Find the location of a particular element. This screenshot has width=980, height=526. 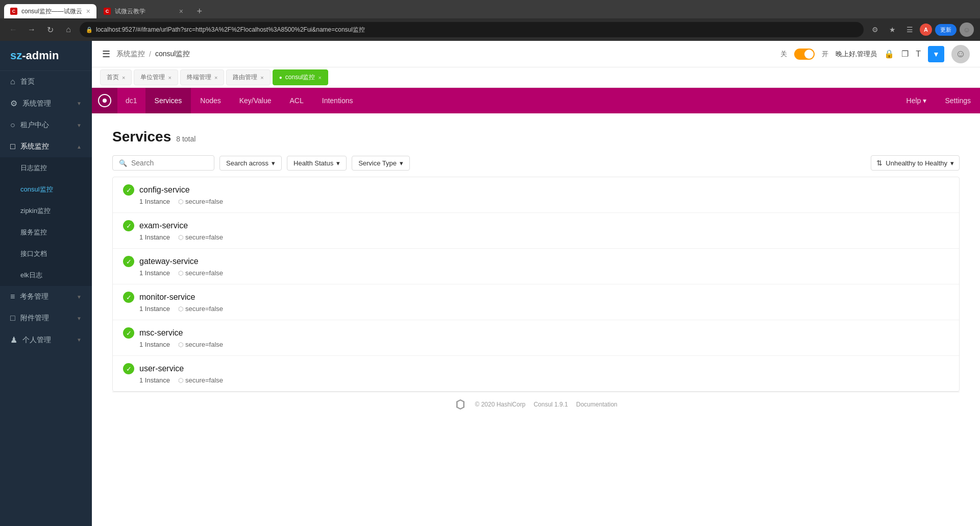

service-item-config: ✓ config-service 1 Instance ⬡ secure=fal… is located at coordinates (536, 195).